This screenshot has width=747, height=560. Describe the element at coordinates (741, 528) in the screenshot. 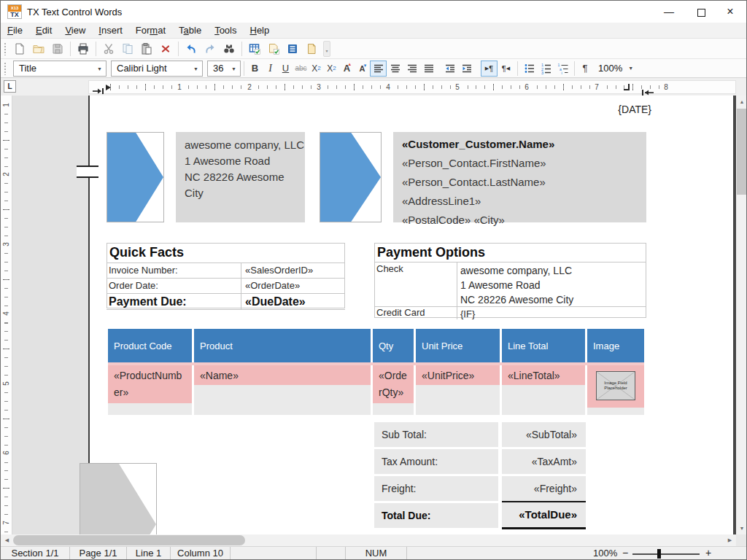

I see `scroll-down-icon: ▼` at that location.